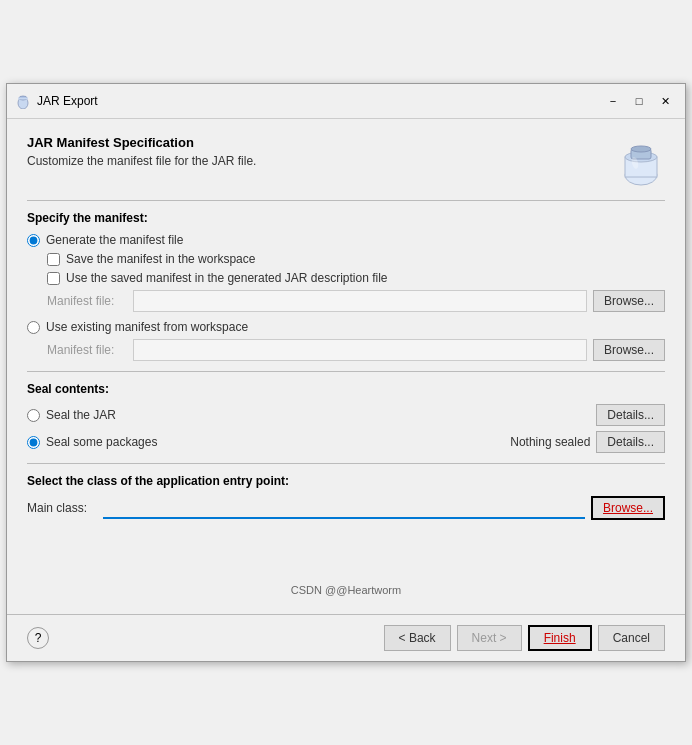 The height and width of the screenshot is (745, 692). I want to click on header-text: JAR Manifest Specification Customize the…, so click(142, 152).